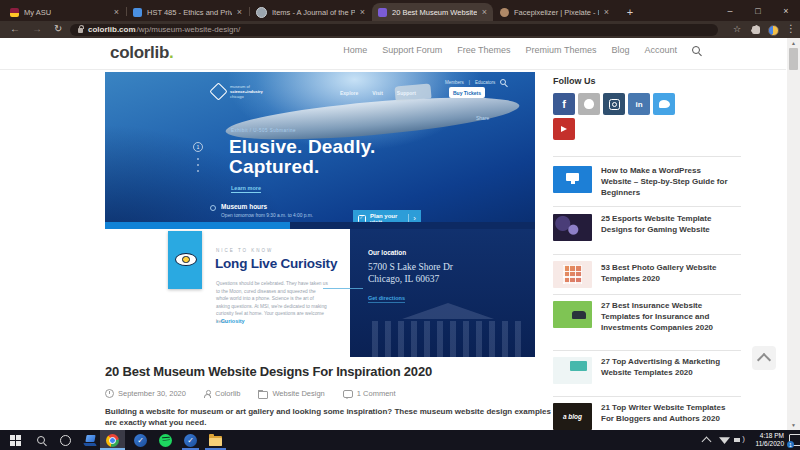 The image size is (800, 450). I want to click on museum-nav-explore: Explore, so click(349, 93).